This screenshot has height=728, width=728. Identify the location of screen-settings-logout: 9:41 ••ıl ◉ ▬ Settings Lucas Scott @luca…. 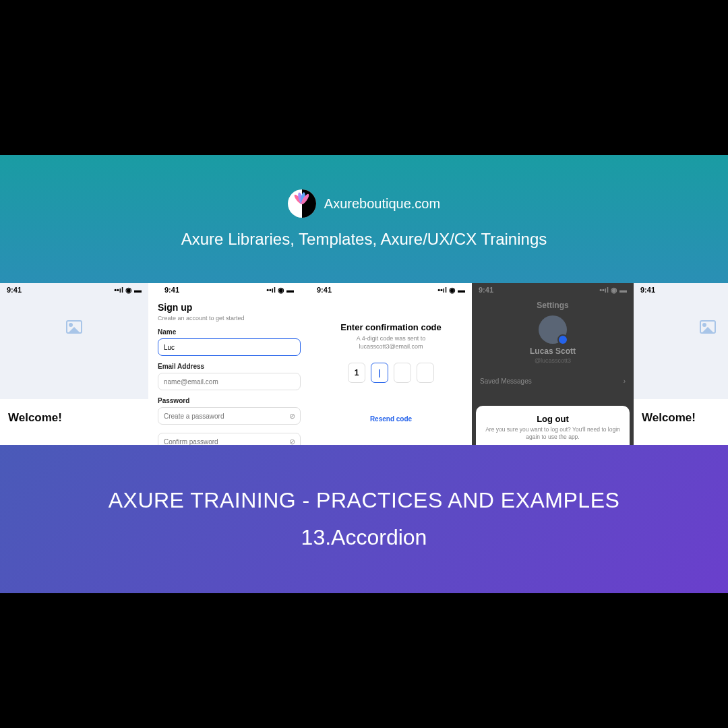
(553, 364).